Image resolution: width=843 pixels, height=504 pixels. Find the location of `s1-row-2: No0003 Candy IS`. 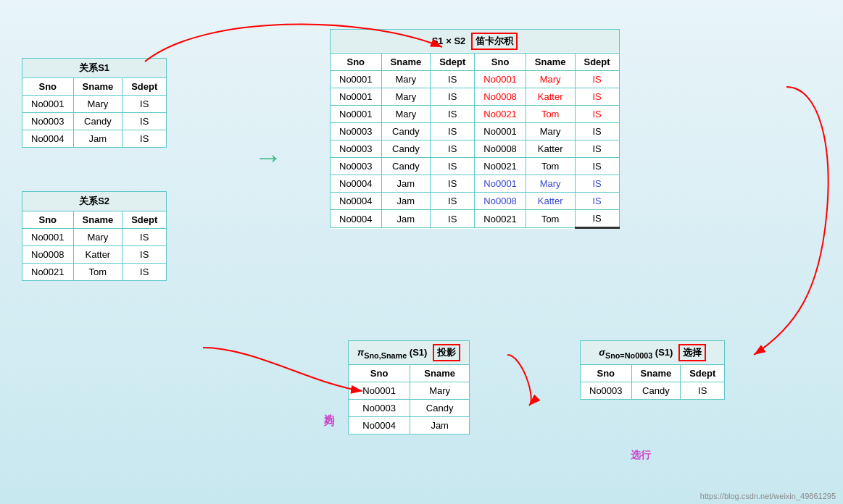

s1-row-2: No0003 Candy IS is located at coordinates (94, 122).